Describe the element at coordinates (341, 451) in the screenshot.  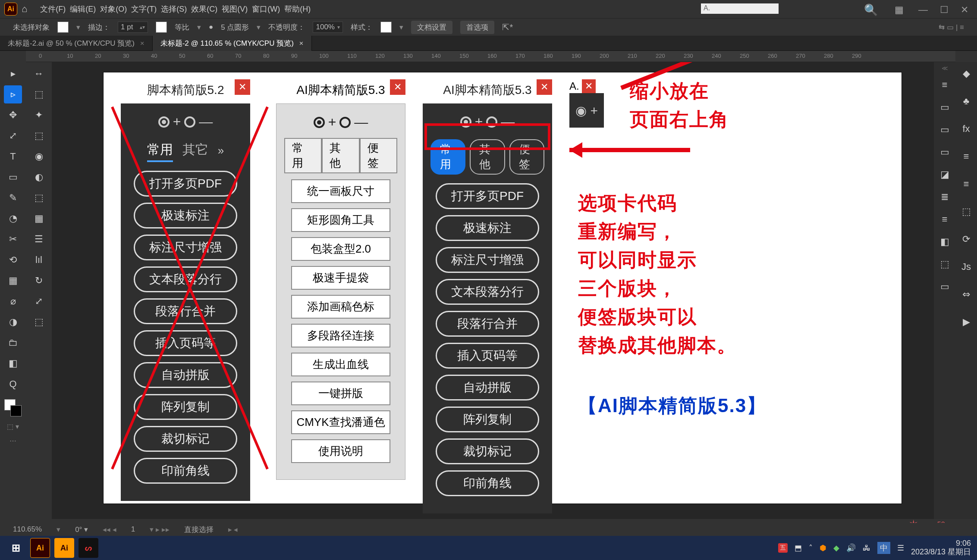
I see `btn-53l-9: 使用说明` at that location.